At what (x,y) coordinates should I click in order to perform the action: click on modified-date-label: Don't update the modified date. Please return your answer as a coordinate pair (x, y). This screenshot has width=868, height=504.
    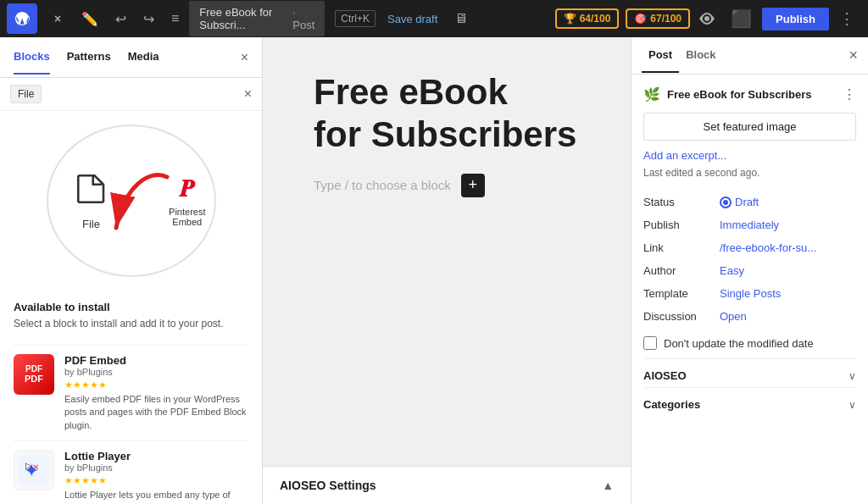
    Looking at the image, I should click on (739, 344).